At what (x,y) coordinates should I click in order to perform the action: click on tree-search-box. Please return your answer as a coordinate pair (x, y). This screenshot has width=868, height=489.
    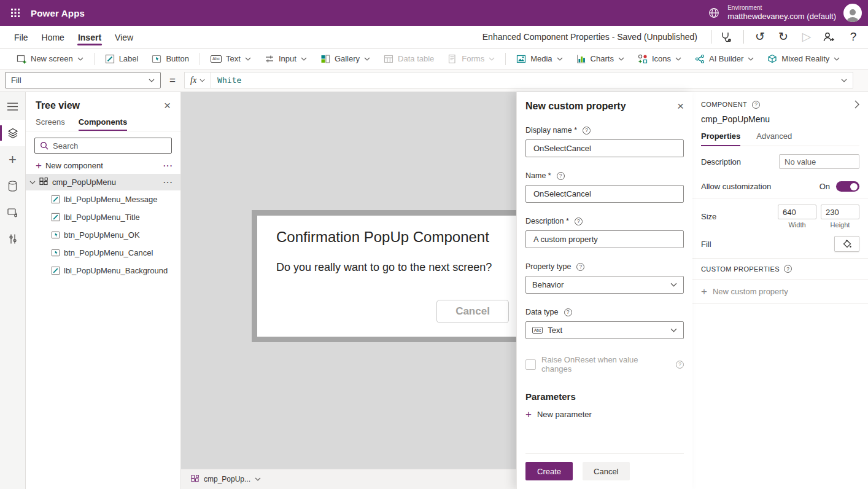
    Looking at the image, I should click on (103, 146).